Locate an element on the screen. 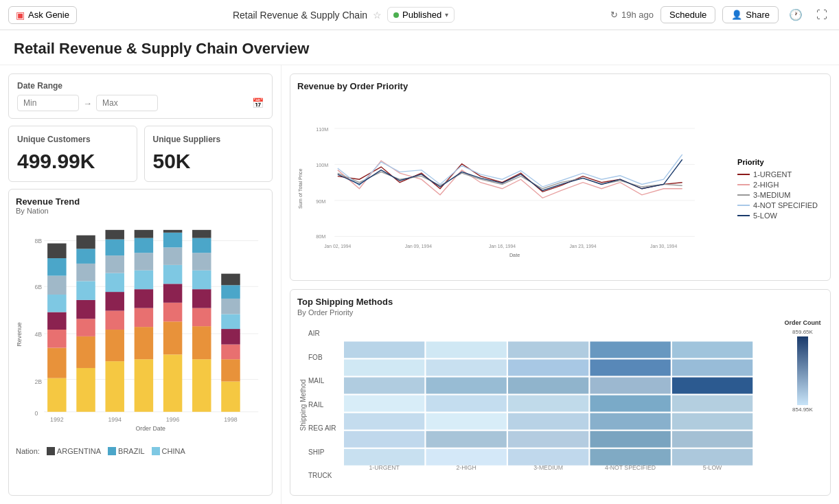 Image resolution: width=839 pixels, height=504 pixels. urgent-label: 1-URGENT is located at coordinates (772, 174).